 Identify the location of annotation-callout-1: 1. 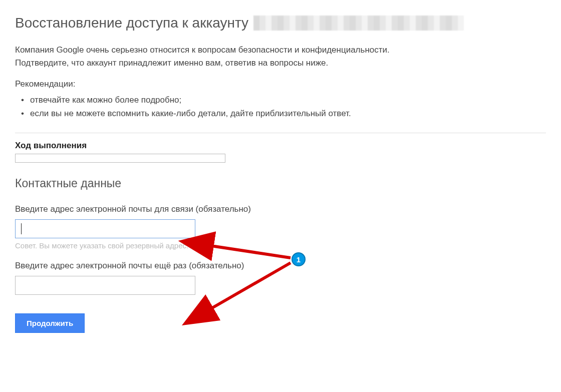
(299, 259).